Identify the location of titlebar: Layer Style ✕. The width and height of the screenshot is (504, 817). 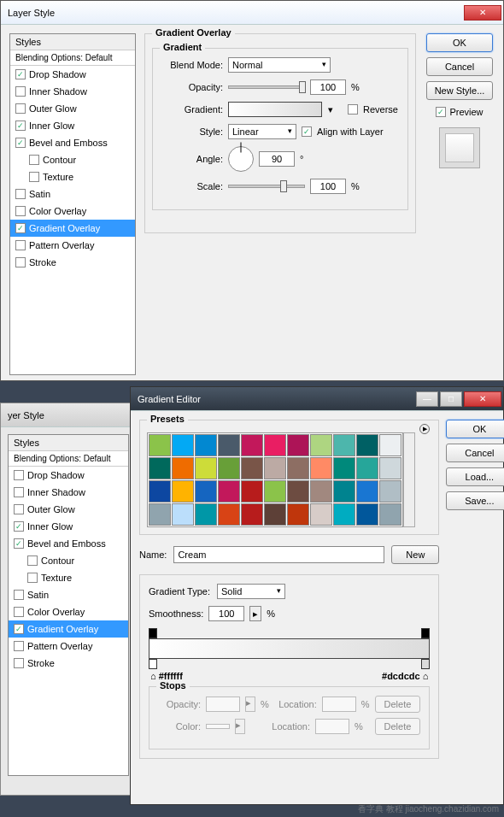
(252, 13).